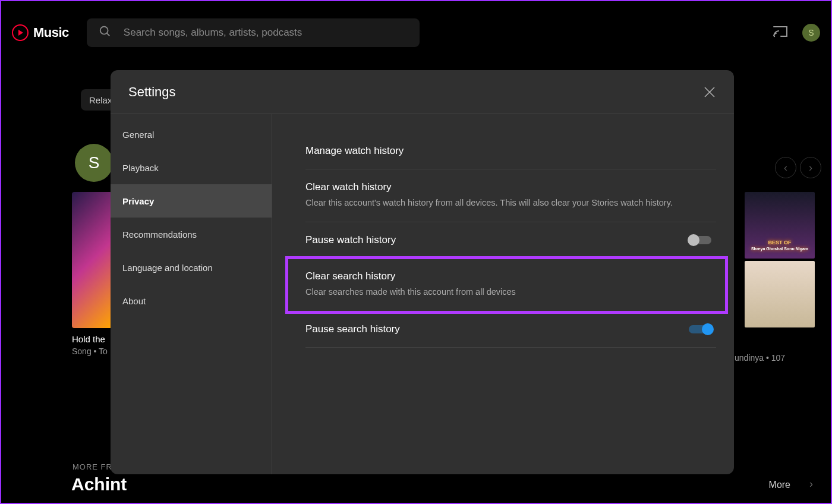 The height and width of the screenshot is (504, 832). I want to click on pause-watch-toggle, so click(700, 240).